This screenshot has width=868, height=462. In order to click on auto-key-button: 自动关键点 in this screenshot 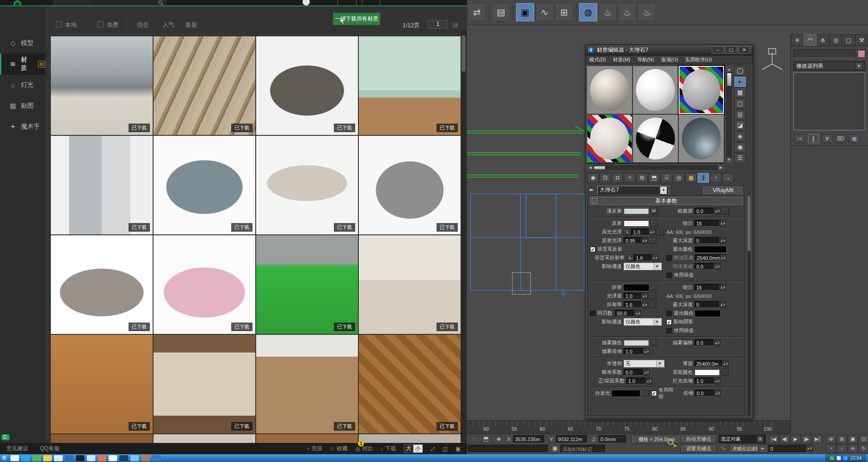, I will do `click(699, 439)`.